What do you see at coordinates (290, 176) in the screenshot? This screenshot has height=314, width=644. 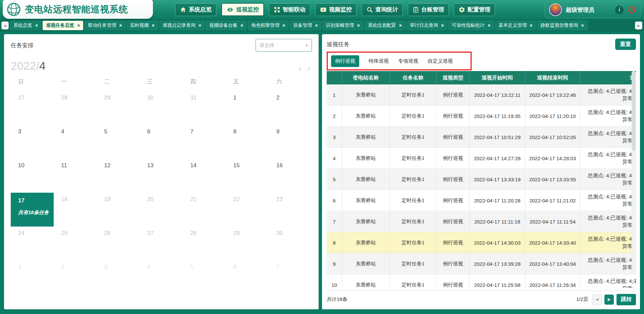 I see `calendar-day: 16` at bounding box center [290, 176].